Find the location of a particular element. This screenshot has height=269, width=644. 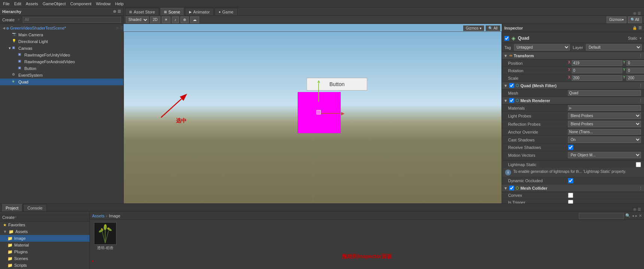

scene-all-btn: 🔍 All is located at coordinates (493, 28).